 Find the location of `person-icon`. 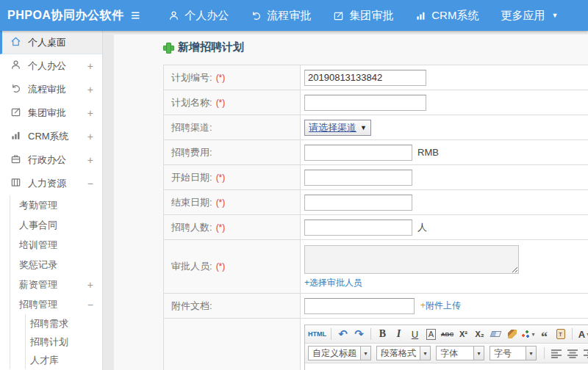

person-icon is located at coordinates (173, 16).